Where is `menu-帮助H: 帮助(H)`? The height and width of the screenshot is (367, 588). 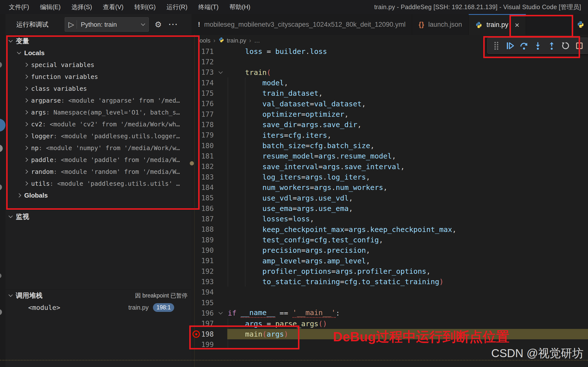 menu-帮助H: 帮助(H) is located at coordinates (240, 7).